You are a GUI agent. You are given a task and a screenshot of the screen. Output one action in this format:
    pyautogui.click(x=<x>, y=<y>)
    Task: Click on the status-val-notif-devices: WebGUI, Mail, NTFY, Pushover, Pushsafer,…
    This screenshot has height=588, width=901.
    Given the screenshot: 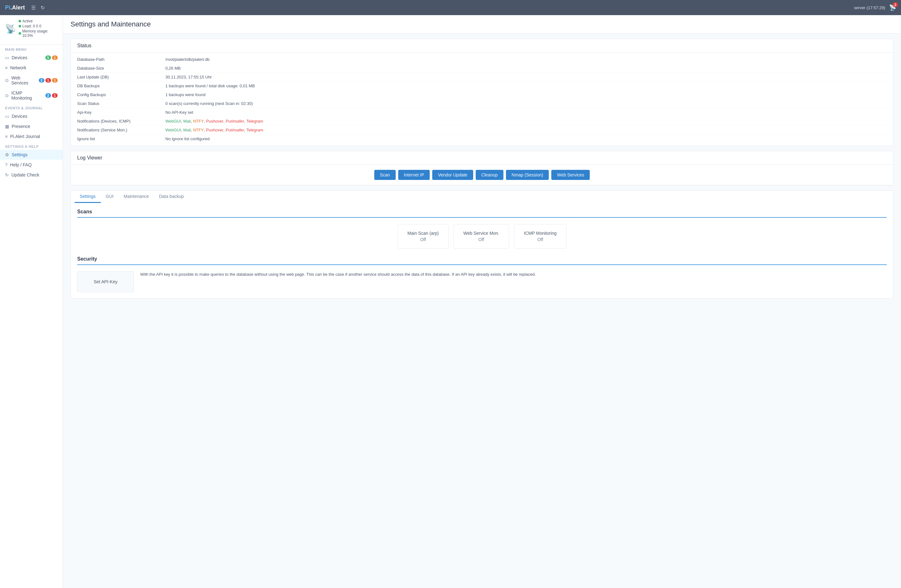 What is the action you would take?
    pyautogui.click(x=214, y=121)
    